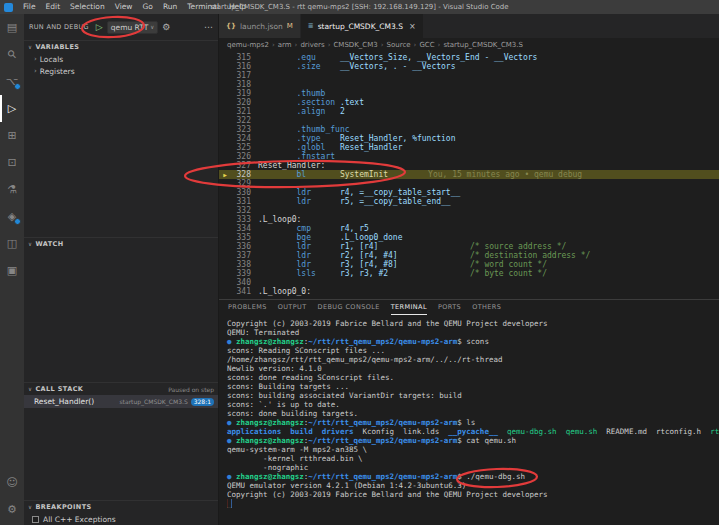  What do you see at coordinates (121, 389) in the screenshot?
I see `call-stack-section-header: ∨ CALL STACK Paused on step` at bounding box center [121, 389].